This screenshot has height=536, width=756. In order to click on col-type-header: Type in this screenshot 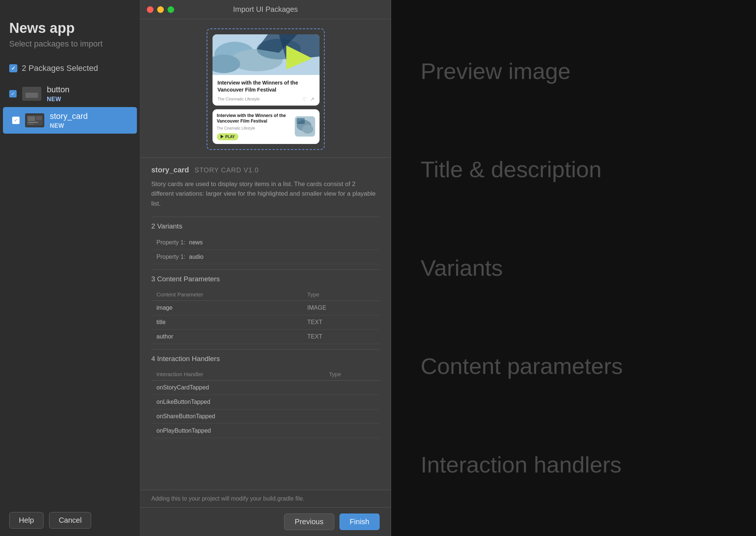, I will do `click(341, 295)`.